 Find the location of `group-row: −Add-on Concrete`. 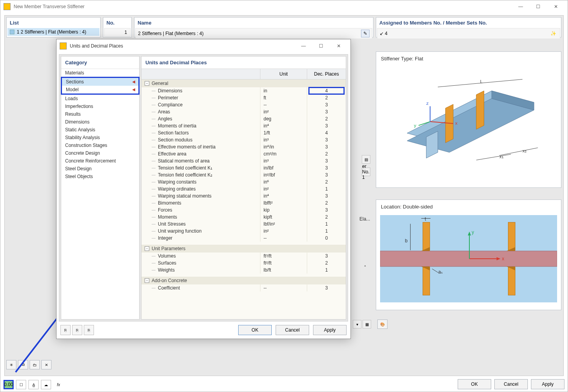

group-row: −Add-on Concrete is located at coordinates (244, 281).